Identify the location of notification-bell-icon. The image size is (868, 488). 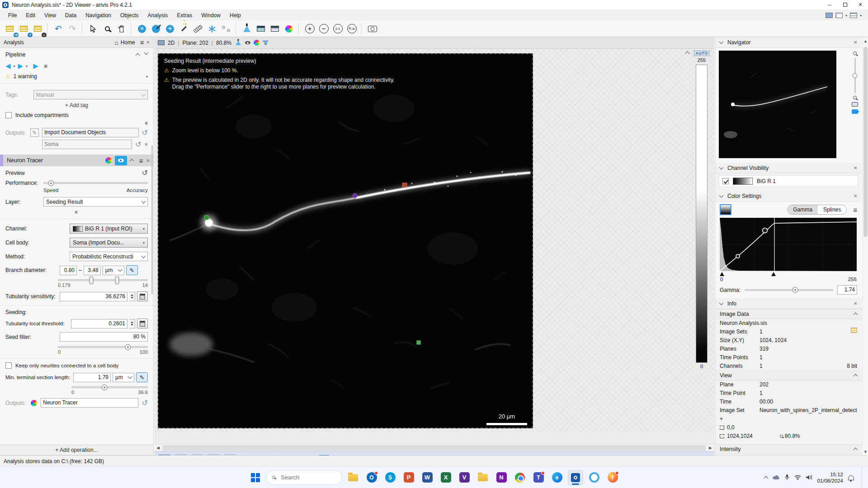
(851, 478).